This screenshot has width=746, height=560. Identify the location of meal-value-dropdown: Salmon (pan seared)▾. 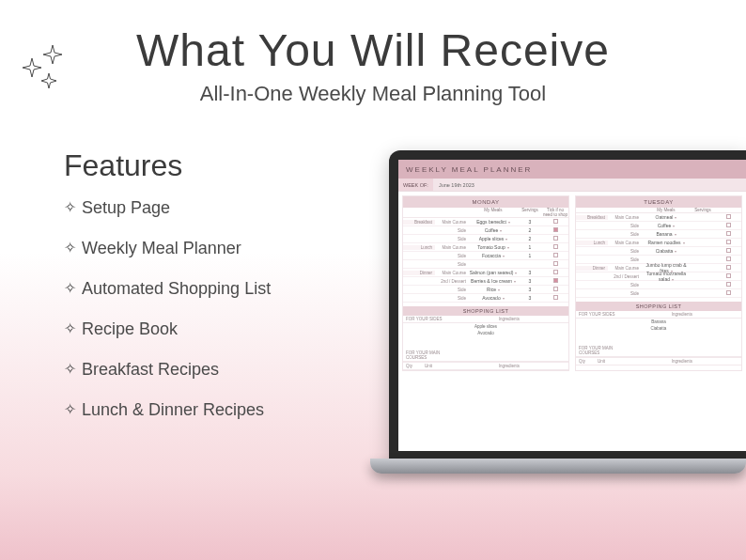
(493, 272).